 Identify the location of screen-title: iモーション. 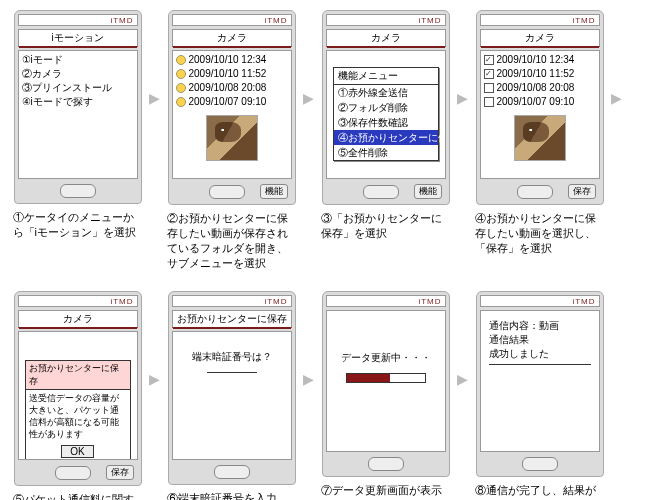
(78, 38).